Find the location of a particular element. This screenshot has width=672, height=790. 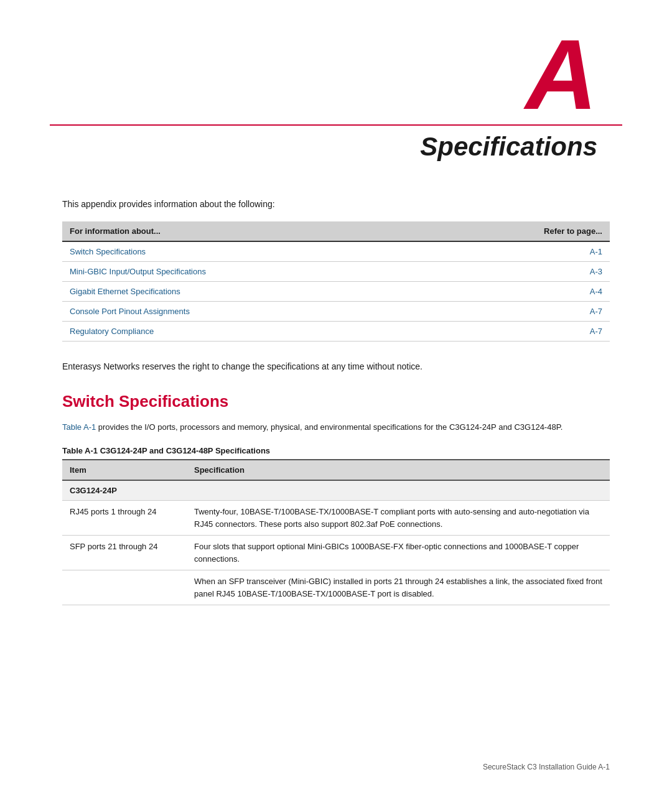

toc-topic: Mini-GBIC Input/Output Specifications is located at coordinates (246, 272).